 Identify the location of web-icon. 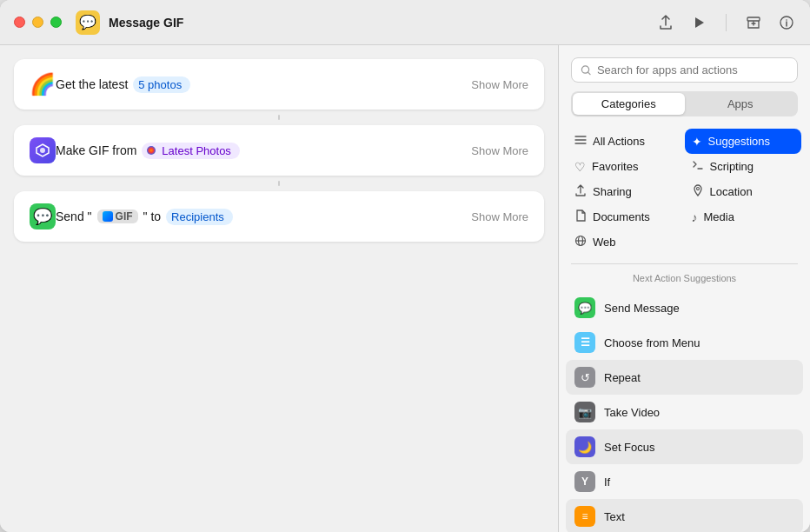
(581, 242).